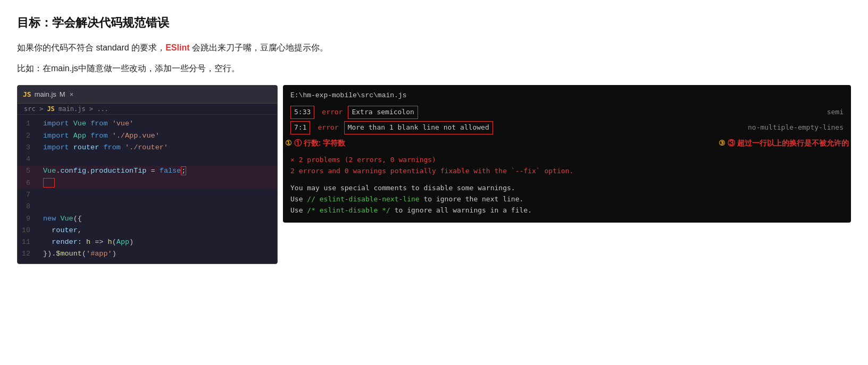 This screenshot has height=365, width=868. What do you see at coordinates (300, 128) in the screenshot?
I see `error-pos-2: 7:1` at bounding box center [300, 128].